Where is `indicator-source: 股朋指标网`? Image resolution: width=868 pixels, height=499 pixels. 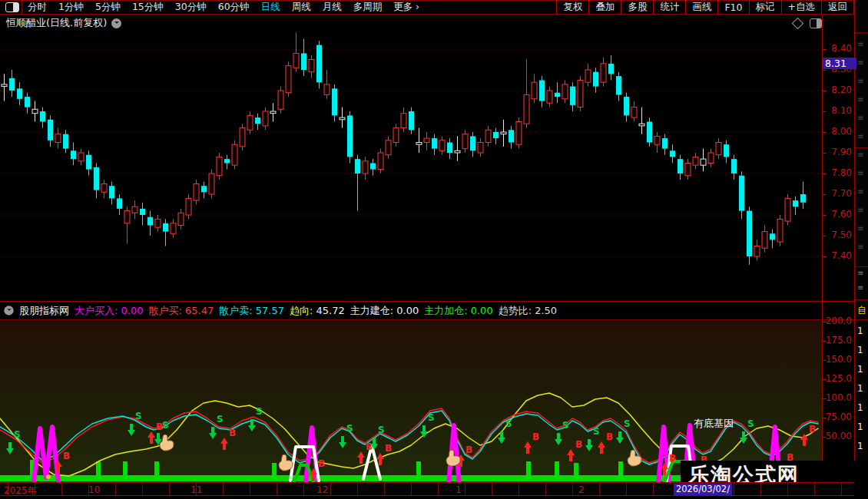 indicator-source: 股朋指标网 is located at coordinates (45, 311).